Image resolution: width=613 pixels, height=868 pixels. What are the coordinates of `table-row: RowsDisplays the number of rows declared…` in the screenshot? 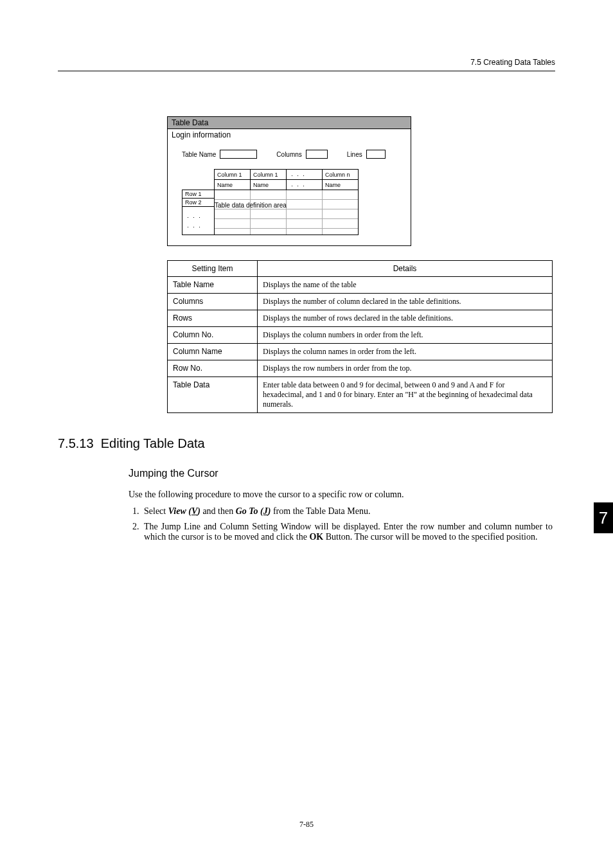 It's located at (360, 319).